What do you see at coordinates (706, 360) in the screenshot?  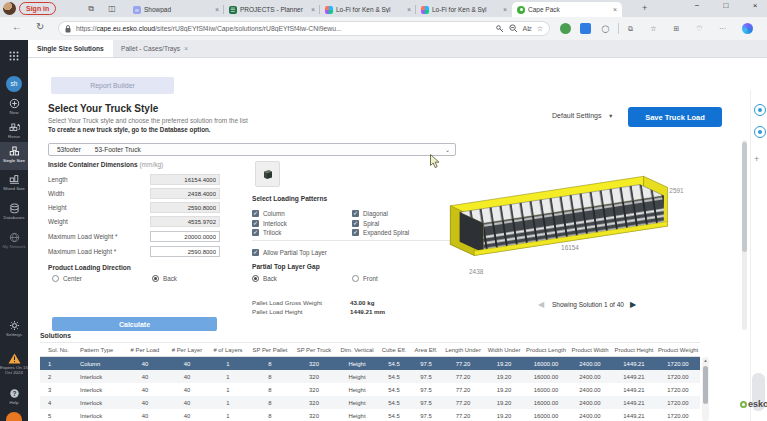 I see `scroll-up-icon: ▲` at bounding box center [706, 360].